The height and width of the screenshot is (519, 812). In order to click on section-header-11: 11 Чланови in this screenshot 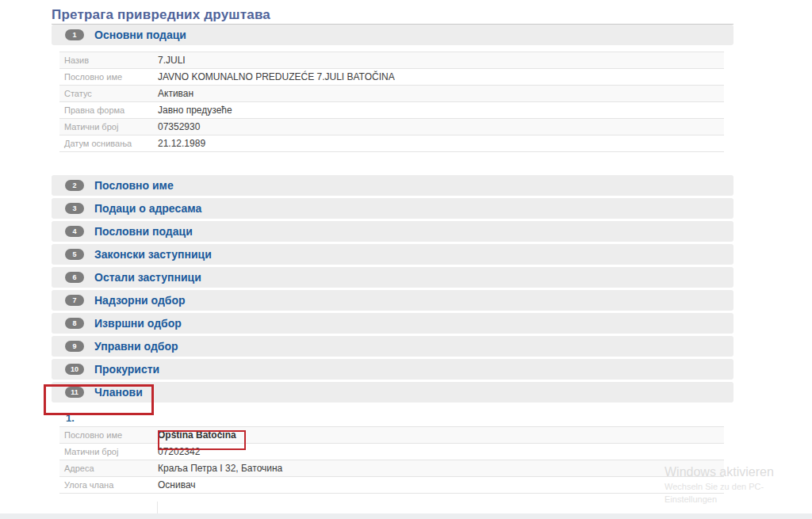, I will do `click(393, 392)`.